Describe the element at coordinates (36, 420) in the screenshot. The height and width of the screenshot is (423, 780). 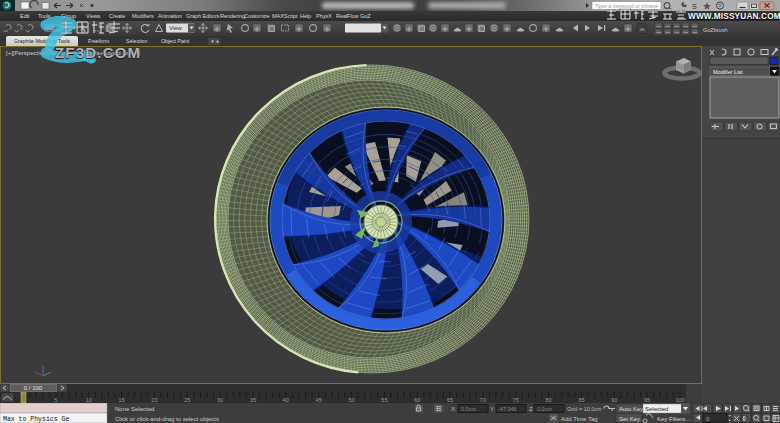
I see `svg-text: Max to Physics Ge` at that location.